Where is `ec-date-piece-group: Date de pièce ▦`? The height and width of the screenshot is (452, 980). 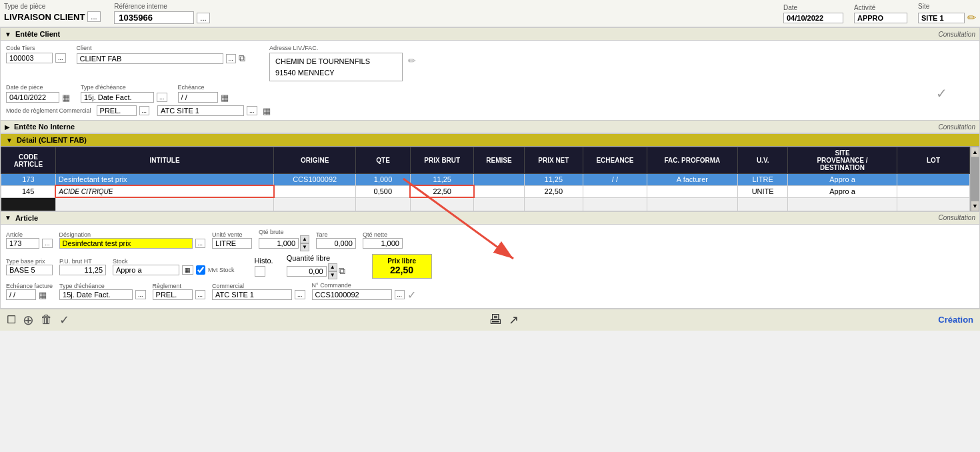
ec-date-piece-group: Date de pièce ▦ is located at coordinates (38, 93).